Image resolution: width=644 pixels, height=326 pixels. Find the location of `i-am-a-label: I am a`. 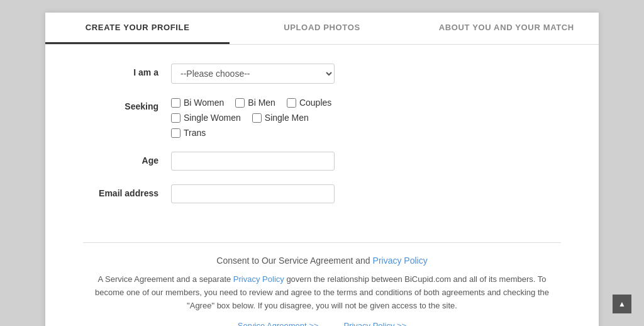

i-am-a-label: I am a is located at coordinates (127, 70).